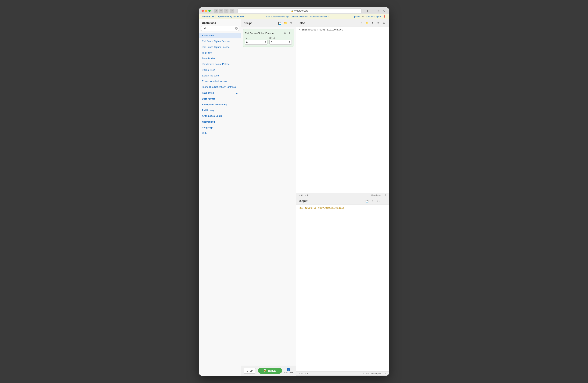  Describe the element at coordinates (342, 288) in the screenshot. I see `output-content: kS6_j2VU1}5L!h9lf30{0S3SJ4s1X0s` at that location.